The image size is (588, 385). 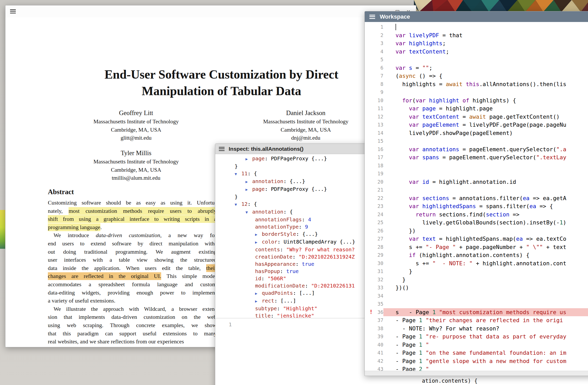 What do you see at coordinates (477, 312) in the screenshot?
I see `code-line: 36!s - Page 1 "most customization method…` at bounding box center [477, 312].